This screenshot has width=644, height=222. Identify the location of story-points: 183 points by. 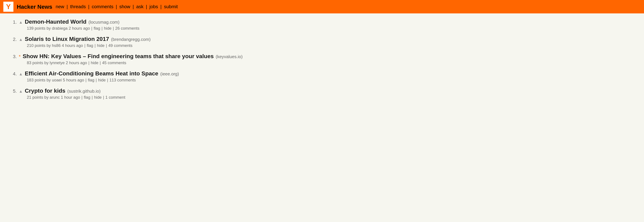
(39, 80).